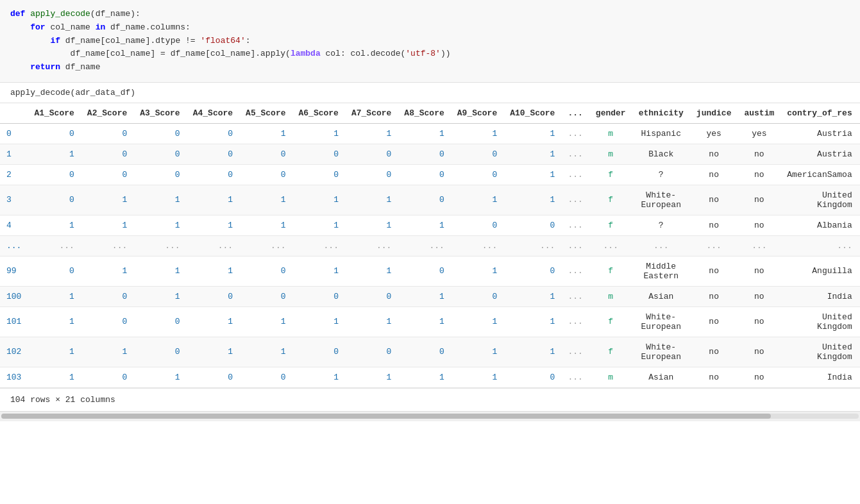  Describe the element at coordinates (430, 200) in the screenshot. I see `table-row: 30111111011...fWhite-EuropeannonoUnitedK…` at that location.